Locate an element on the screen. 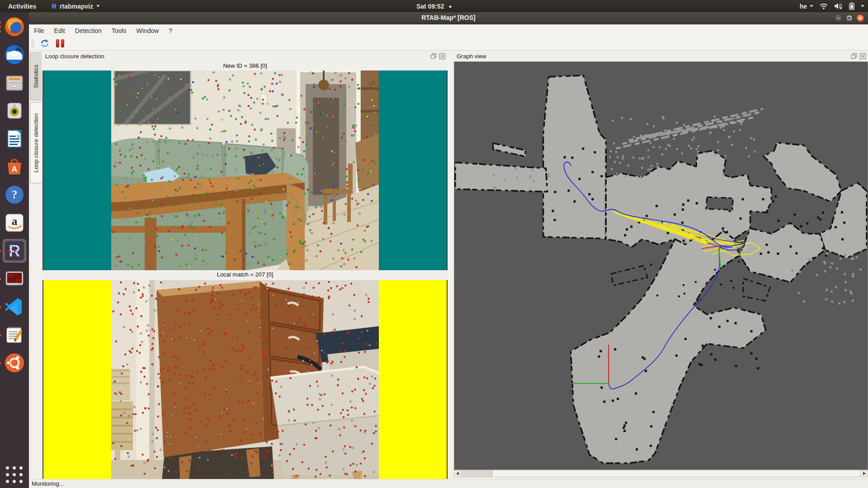 The width and height of the screenshot is (868, 488). tab-statistics-label: Statistics is located at coordinates (36, 76).